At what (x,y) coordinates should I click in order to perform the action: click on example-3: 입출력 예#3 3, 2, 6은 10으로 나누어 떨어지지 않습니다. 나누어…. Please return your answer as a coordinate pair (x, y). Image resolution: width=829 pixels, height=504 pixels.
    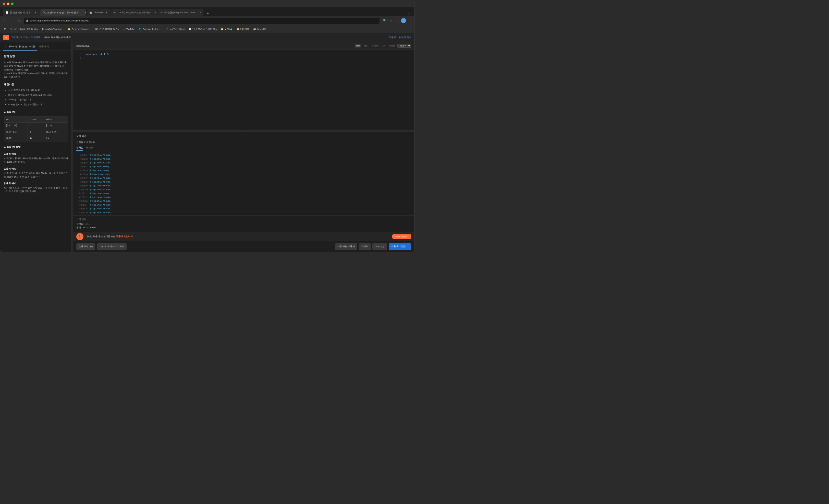
    Looking at the image, I should click on (36, 187).